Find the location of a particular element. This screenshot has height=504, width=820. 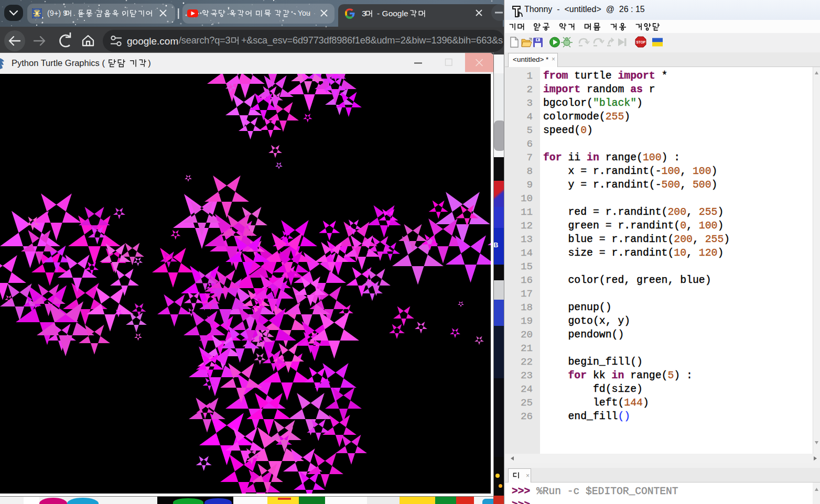

svg-text: STOP is located at coordinates (641, 42).